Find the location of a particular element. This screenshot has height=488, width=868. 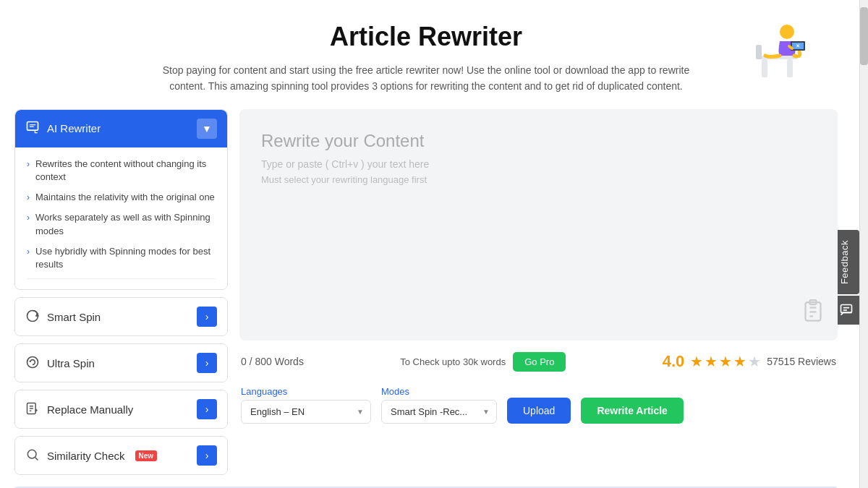

sidebar-item-replace-manually: Replace Manually › is located at coordinates (122, 409).